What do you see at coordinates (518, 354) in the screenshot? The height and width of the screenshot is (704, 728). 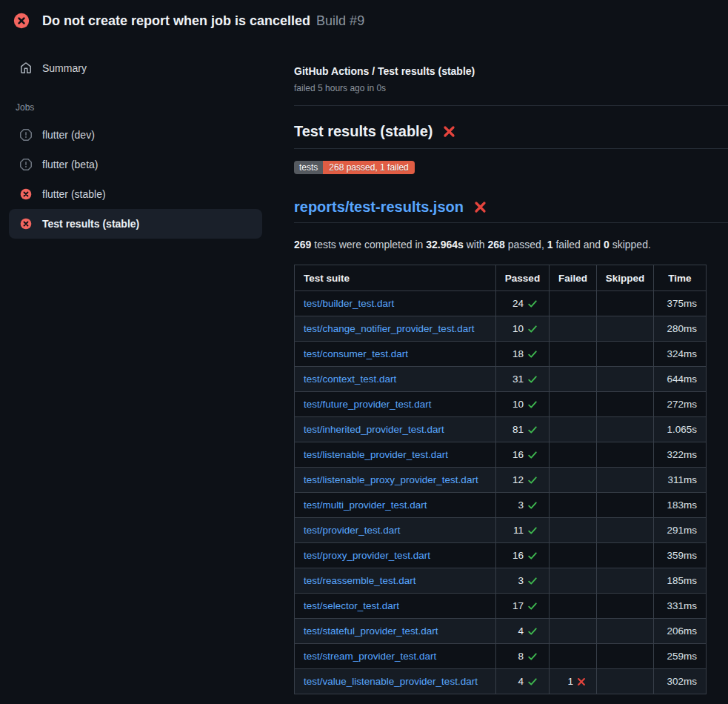 I see `passed-count: 18` at bounding box center [518, 354].